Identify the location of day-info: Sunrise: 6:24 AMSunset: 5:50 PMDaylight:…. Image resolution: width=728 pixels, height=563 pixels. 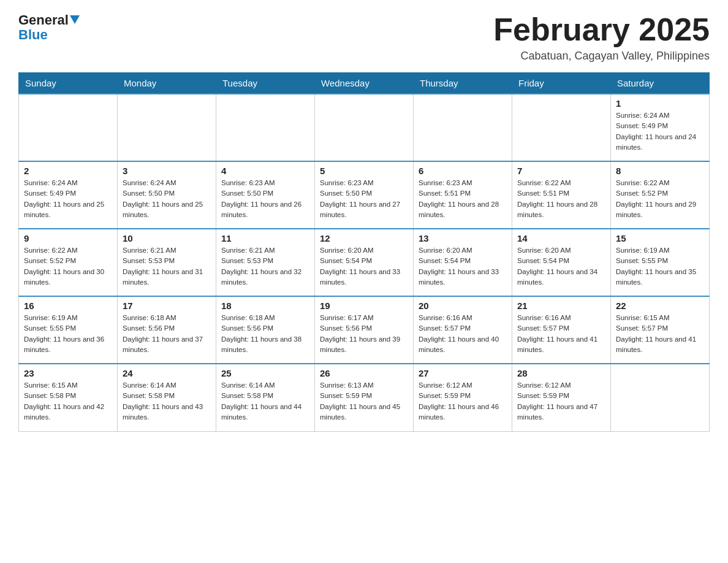
(167, 199).